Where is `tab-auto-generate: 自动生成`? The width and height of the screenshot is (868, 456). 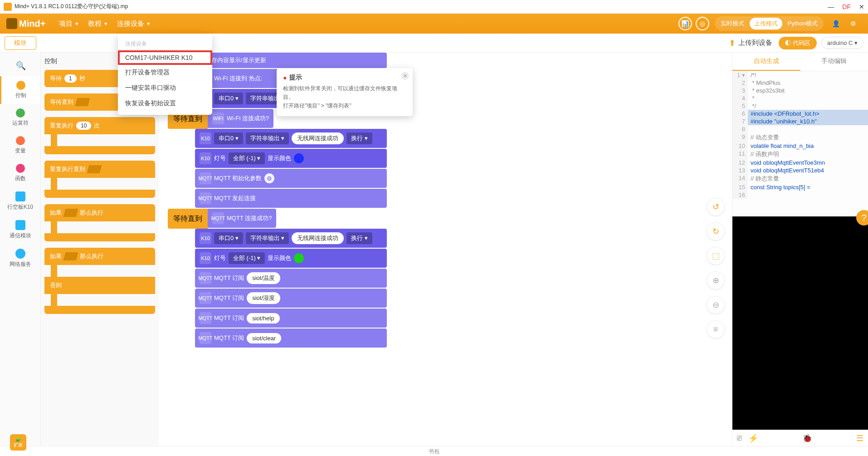
tab-auto-generate: 自动生成 is located at coordinates (766, 62).